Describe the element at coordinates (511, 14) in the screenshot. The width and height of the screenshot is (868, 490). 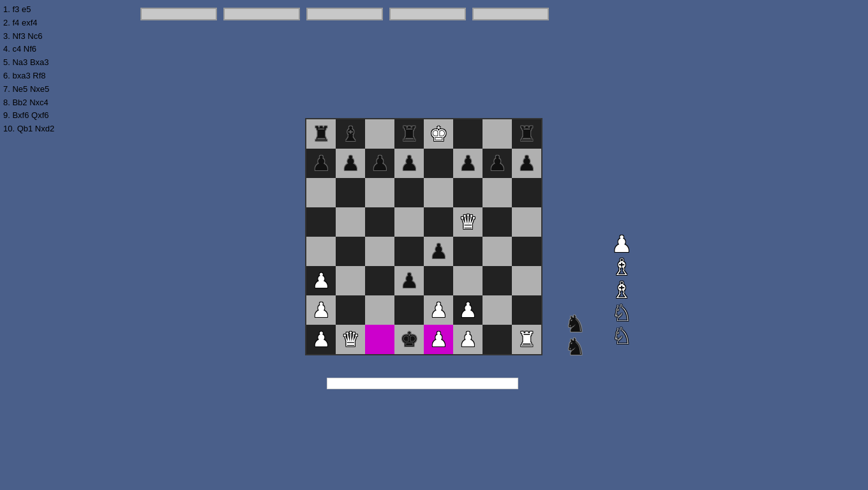
I see `suggest-move-button` at that location.